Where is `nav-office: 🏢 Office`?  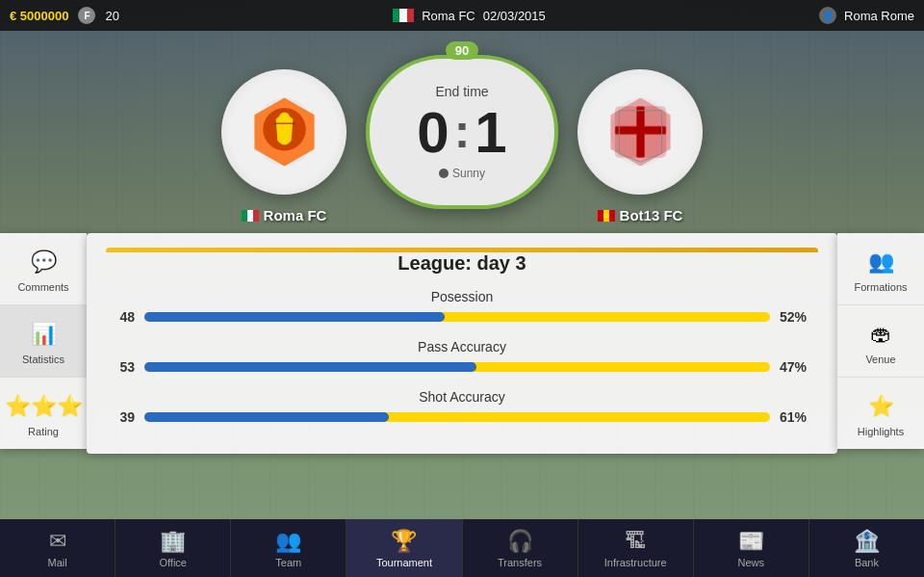 nav-office: 🏢 Office is located at coordinates (173, 548).